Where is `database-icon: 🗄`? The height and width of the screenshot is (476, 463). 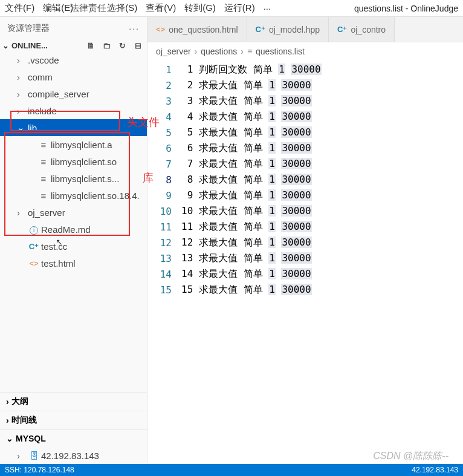
database-icon: 🗄 is located at coordinates (34, 456).